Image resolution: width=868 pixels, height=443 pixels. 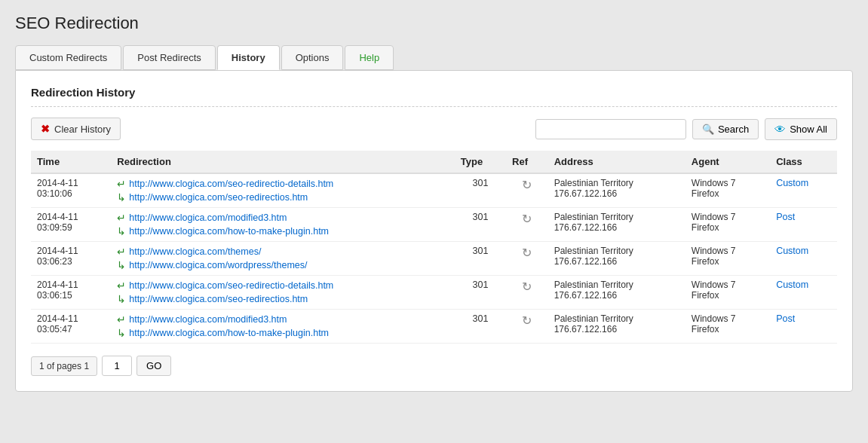 I want to click on cell-redirection: ↵ http://www.clogica.com/themes/ ↳ http:…, so click(x=283, y=259).